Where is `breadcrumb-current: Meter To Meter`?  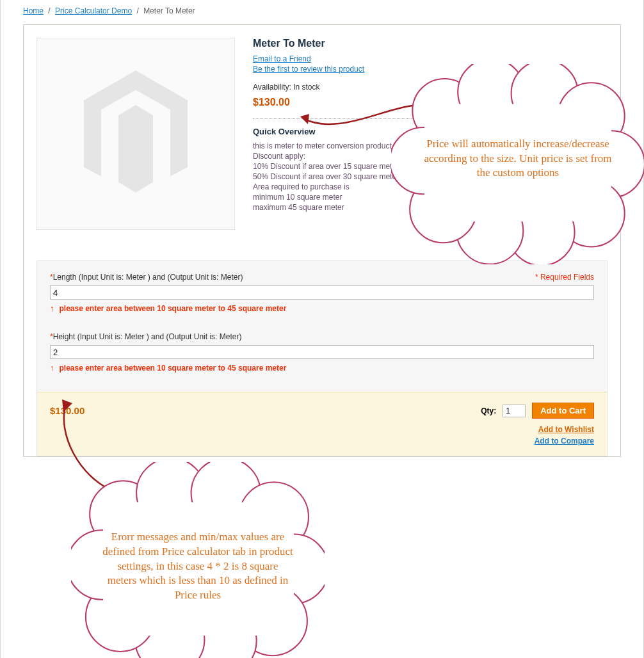 breadcrumb-current: Meter To Meter is located at coordinates (169, 11).